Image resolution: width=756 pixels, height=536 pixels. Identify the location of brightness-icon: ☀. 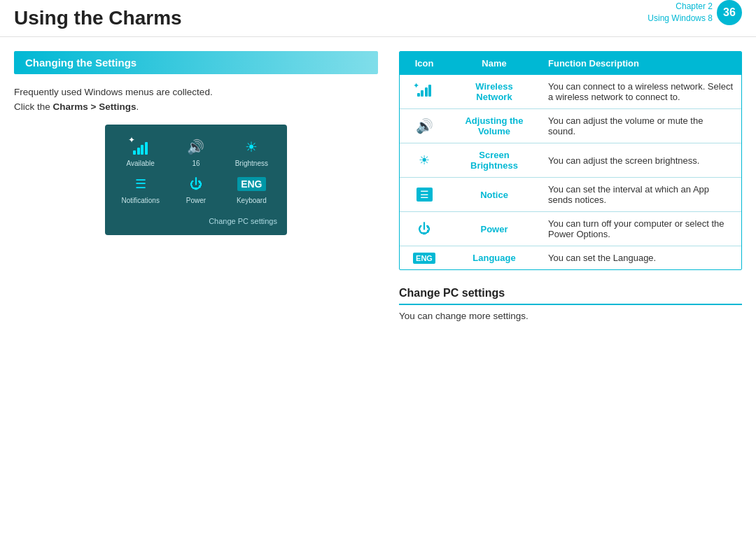
(424, 160).